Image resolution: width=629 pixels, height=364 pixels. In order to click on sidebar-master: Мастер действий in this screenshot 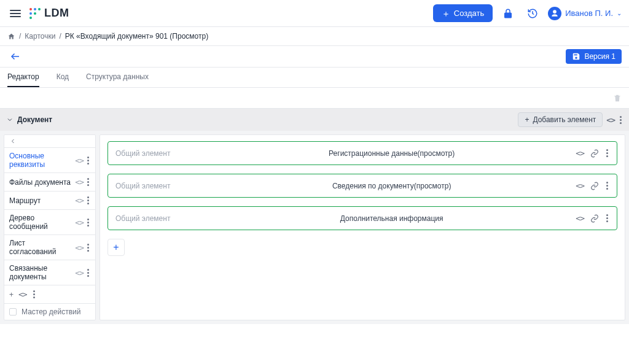, I will do `click(50, 312)`.